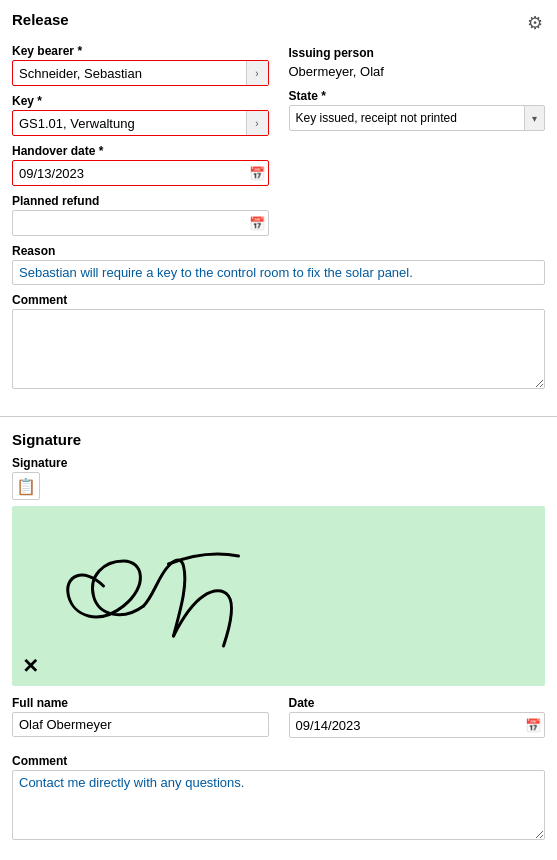 The height and width of the screenshot is (860, 557). I want to click on key-input, so click(130, 124).